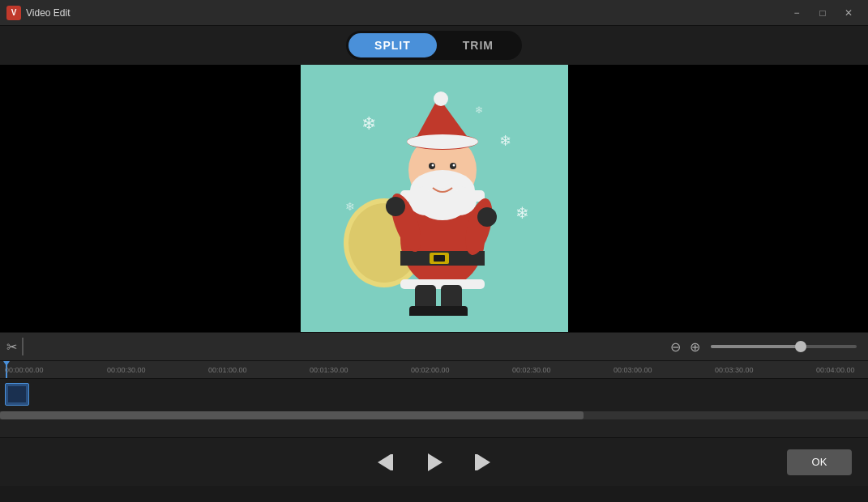  Describe the element at coordinates (823, 13) in the screenshot. I see `title-controls: − □ ✕` at that location.